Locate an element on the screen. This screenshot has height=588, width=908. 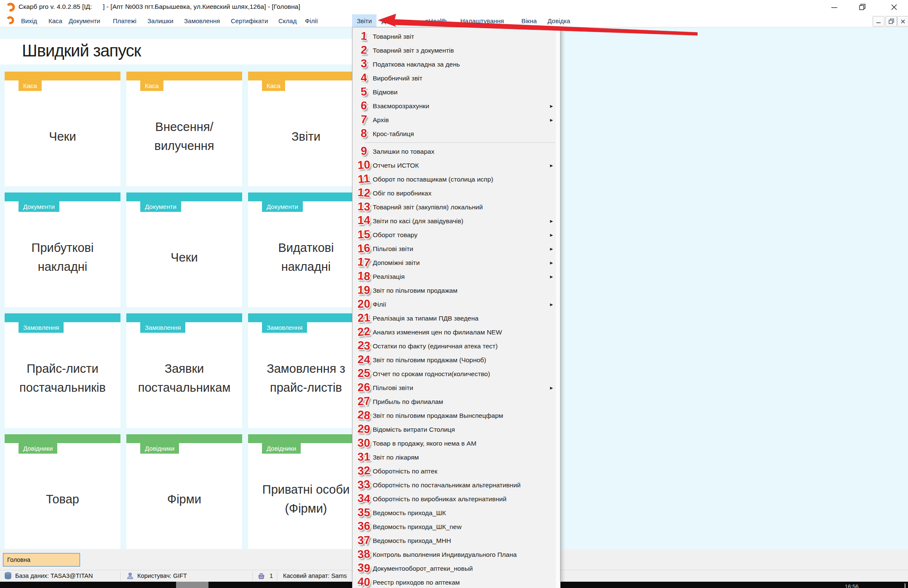
status-user: Користувач: GIFT is located at coordinates (162, 576).